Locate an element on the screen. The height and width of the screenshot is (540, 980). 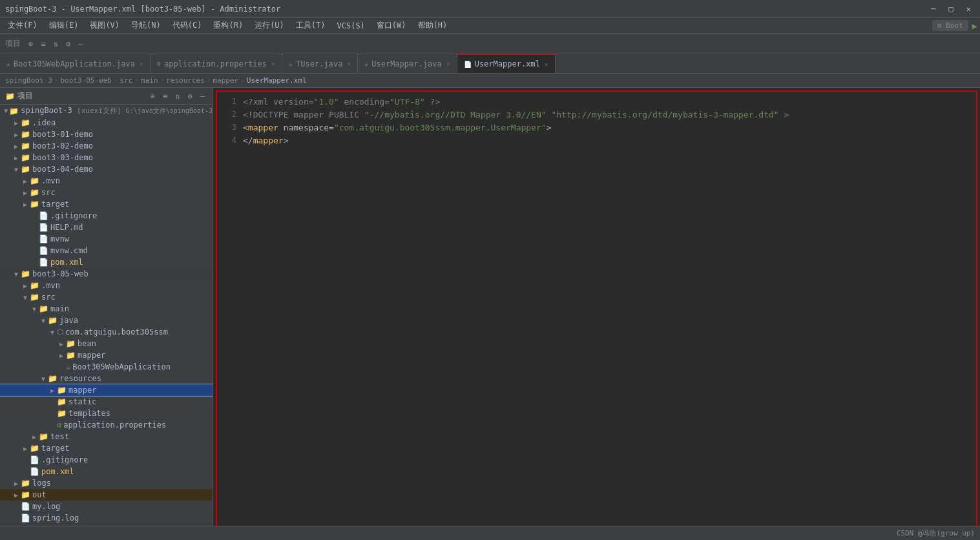
run-button-area: ⚙ Boot ▶ is located at coordinates (955, 26).